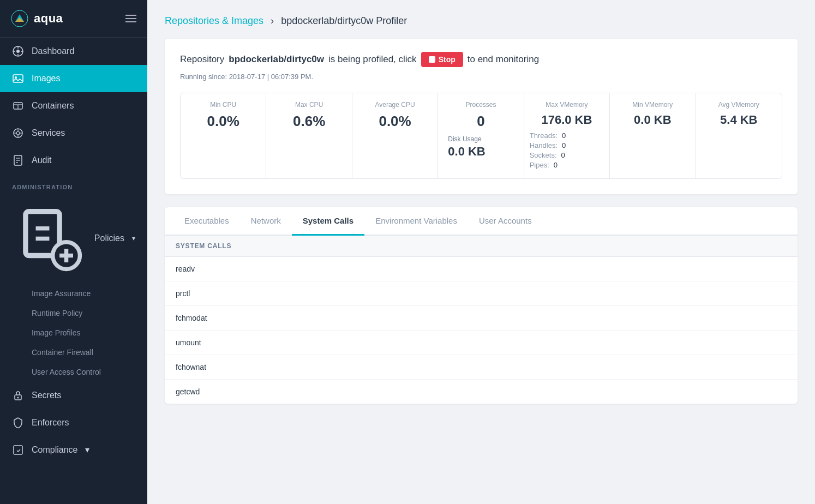  What do you see at coordinates (87, 449) in the screenshot?
I see `compliance-caret-icon: ▾` at bounding box center [87, 449].